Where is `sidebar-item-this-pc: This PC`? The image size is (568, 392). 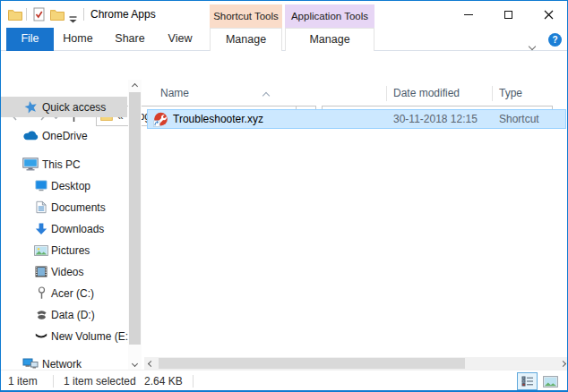
sidebar-item-this-pc: This PC is located at coordinates (65, 165).